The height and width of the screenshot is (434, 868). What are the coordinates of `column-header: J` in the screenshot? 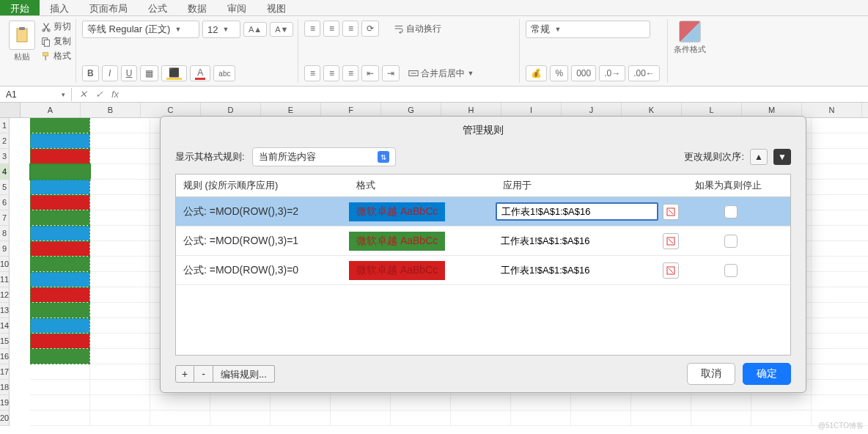 It's located at (592, 110).